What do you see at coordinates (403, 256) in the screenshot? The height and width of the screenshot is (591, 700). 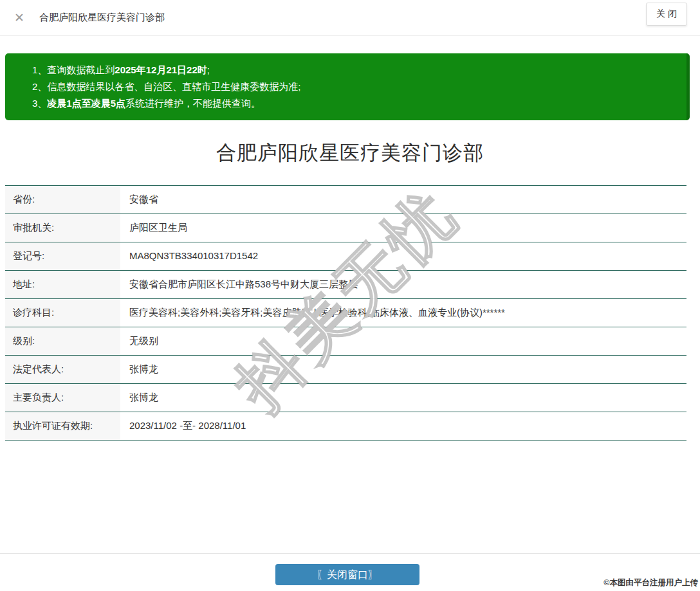 I see `row-value: MA8QN3TB334010317D1542` at bounding box center [403, 256].